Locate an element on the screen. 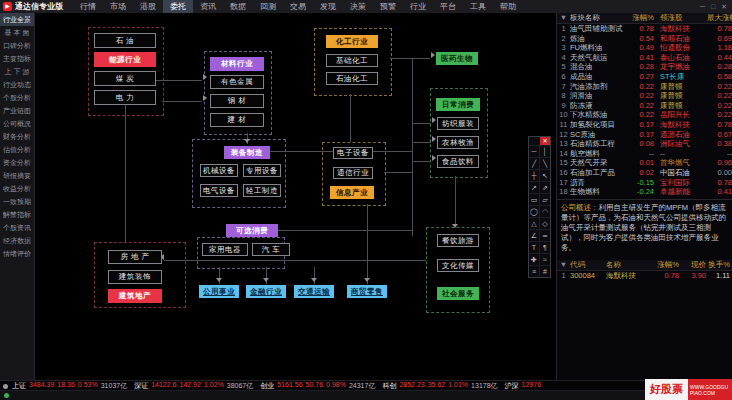  industry-node: 装备制造 is located at coordinates (247, 152).